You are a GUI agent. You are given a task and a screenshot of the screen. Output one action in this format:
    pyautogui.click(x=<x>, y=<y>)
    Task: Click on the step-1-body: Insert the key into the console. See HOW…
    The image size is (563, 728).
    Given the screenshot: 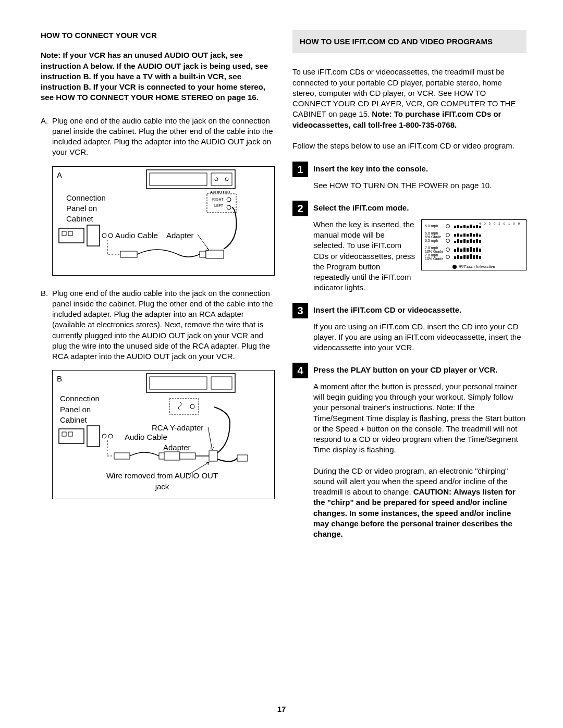 What is the action you would take?
    pyautogui.click(x=420, y=176)
    